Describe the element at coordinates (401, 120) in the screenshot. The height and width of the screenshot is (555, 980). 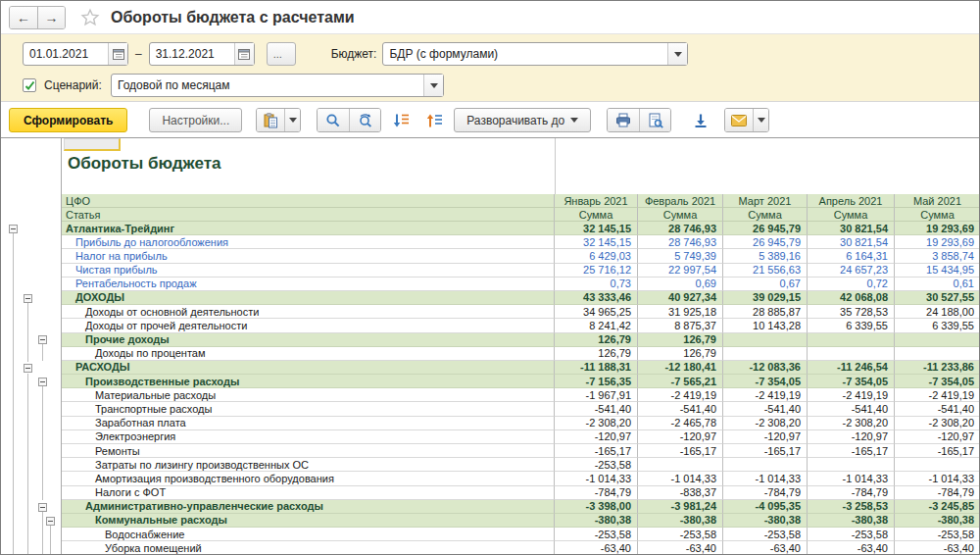
I see `expand-groups-button` at that location.